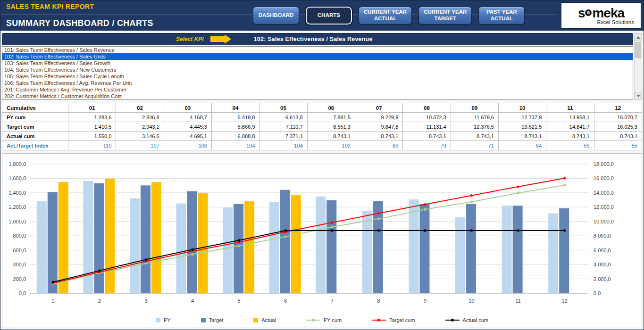 The height and width of the screenshot is (330, 644). I want to click on kpi-list-item: 106: Sales Team Effectiveness / Avg. Rev…, so click(318, 83).